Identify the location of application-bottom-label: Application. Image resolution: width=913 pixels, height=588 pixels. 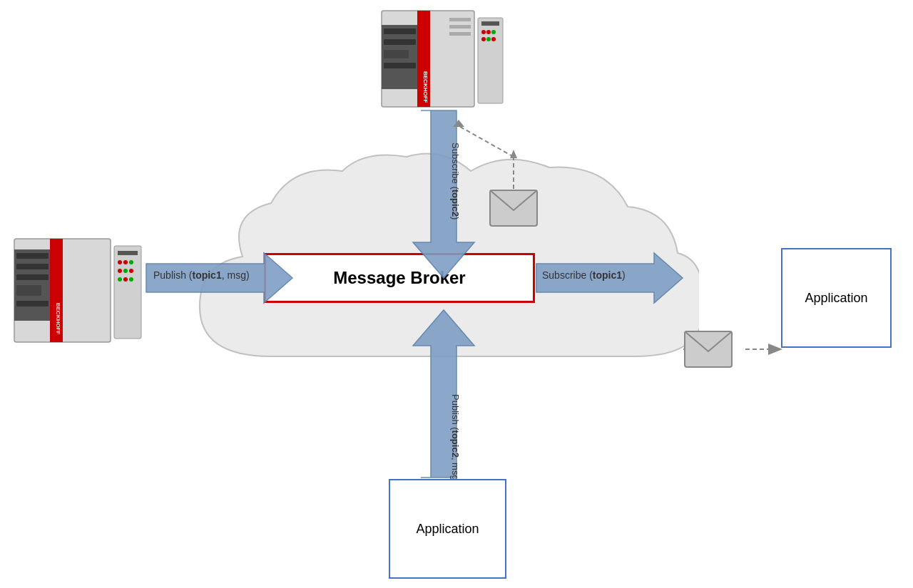
(447, 529).